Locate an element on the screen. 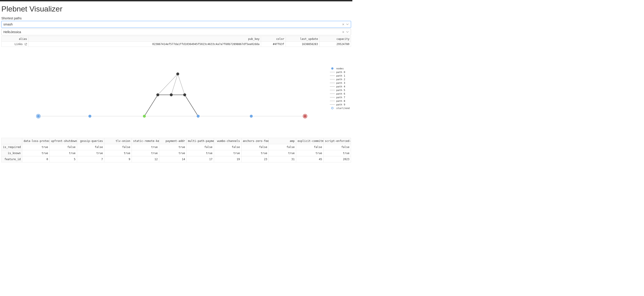  color-cell: #4ff63f is located at coordinates (274, 44).